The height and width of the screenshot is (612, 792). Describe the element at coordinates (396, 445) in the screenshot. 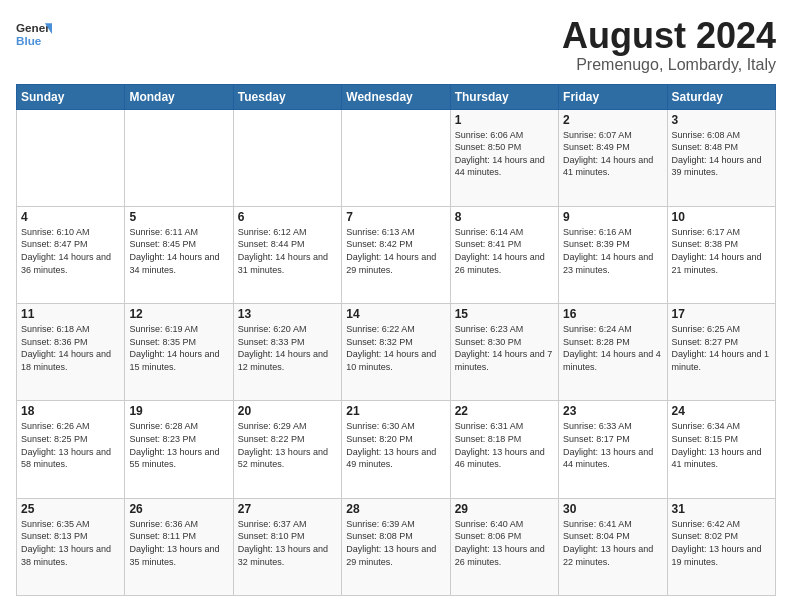

I see `day-info: Sunrise: 6:30 AM Sunset: 8:20 PM Dayligh…` at that location.